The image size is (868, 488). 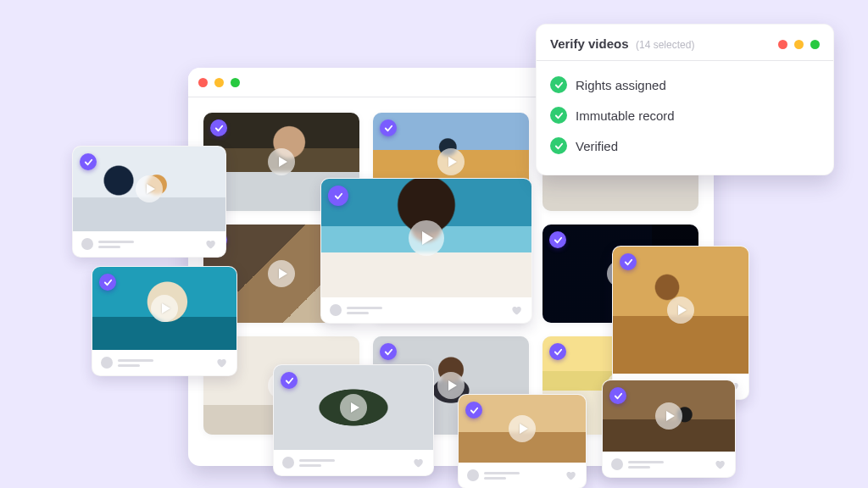 I want to click on verify-check-label: Rights assigned, so click(x=620, y=85).